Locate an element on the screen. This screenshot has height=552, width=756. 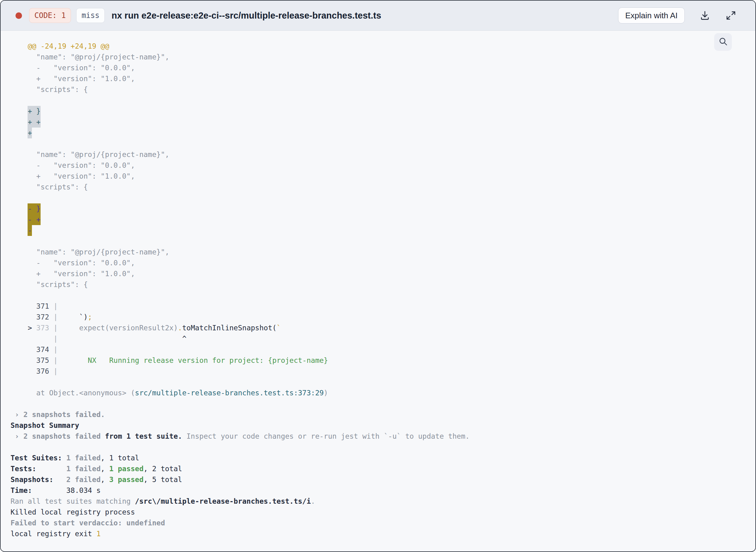
fullscreen-button is located at coordinates (731, 15).